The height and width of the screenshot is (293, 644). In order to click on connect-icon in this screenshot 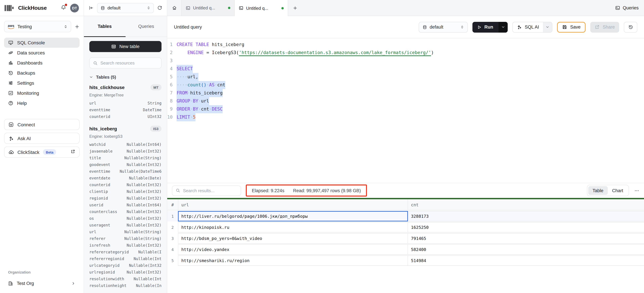, I will do `click(11, 125)`.